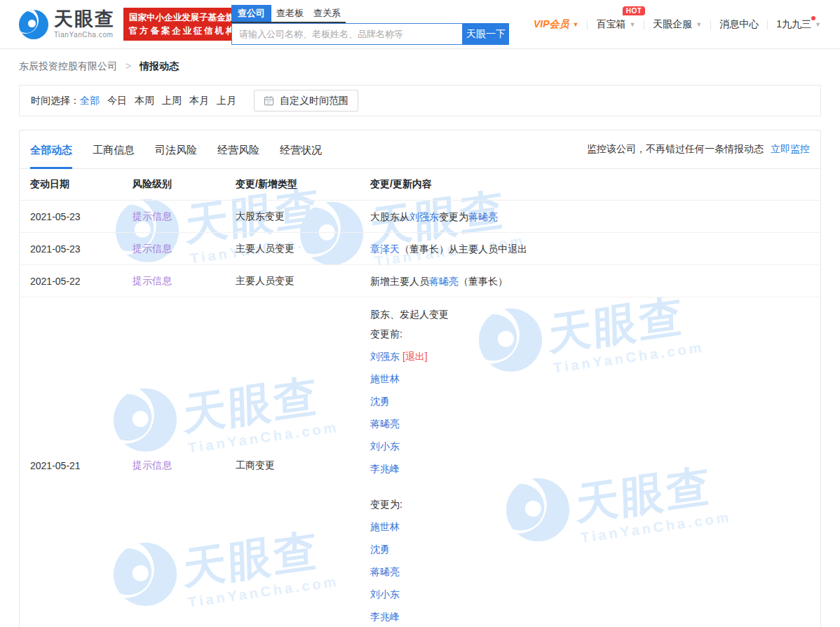  Describe the element at coordinates (790, 149) in the screenshot. I see `monitor-now-link: 立即监控` at that location.